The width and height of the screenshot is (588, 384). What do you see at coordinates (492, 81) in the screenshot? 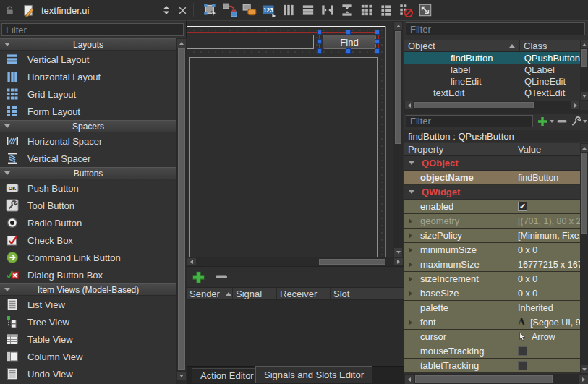
I see `object-row-lineEdit: lineEditQLineEdit` at bounding box center [492, 81].